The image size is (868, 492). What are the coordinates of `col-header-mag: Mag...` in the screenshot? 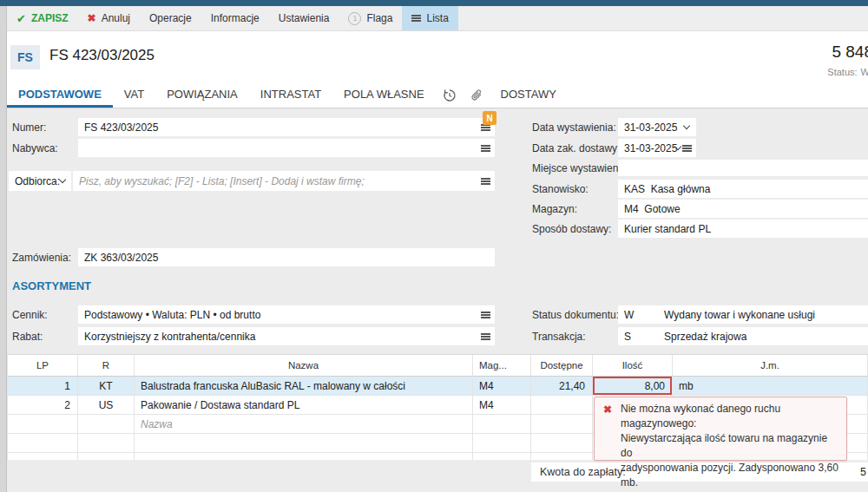 It's located at (502, 366).